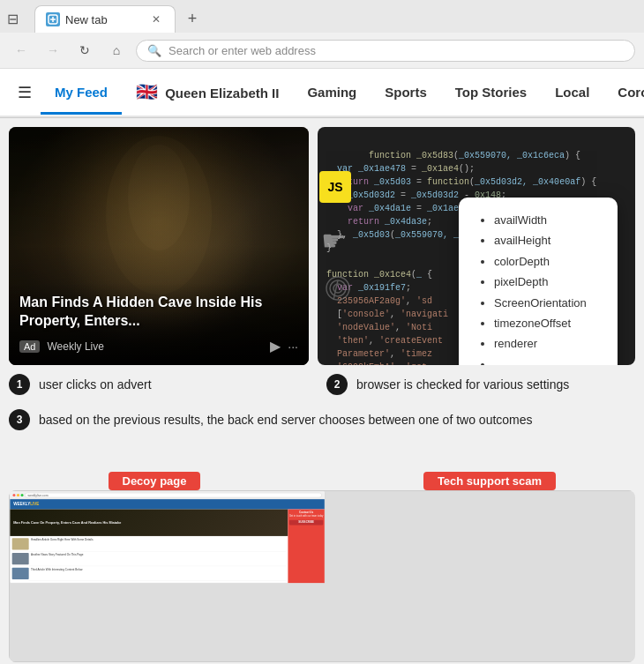 This screenshot has width=644, height=664. What do you see at coordinates (332, 93) in the screenshot?
I see `nav-gaming: Gaming` at bounding box center [332, 93].